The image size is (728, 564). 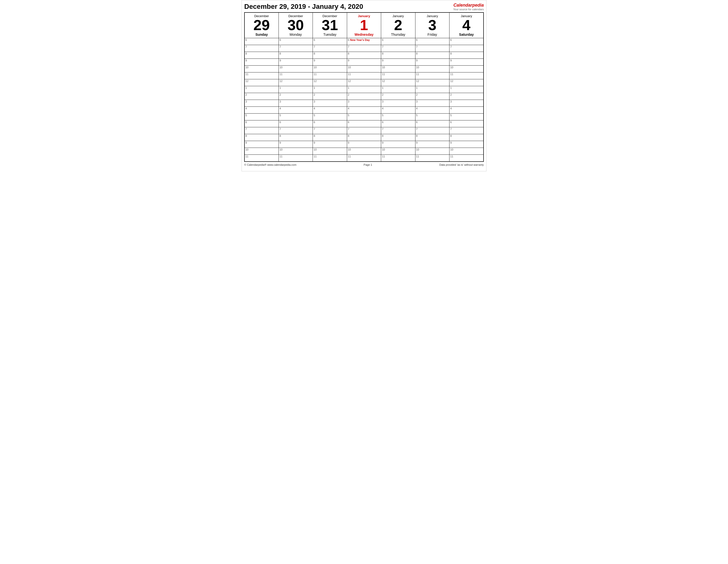 What do you see at coordinates (304, 7) in the screenshot?
I see `page-title: December 29, 2019 - January 4, 2020` at bounding box center [304, 7].